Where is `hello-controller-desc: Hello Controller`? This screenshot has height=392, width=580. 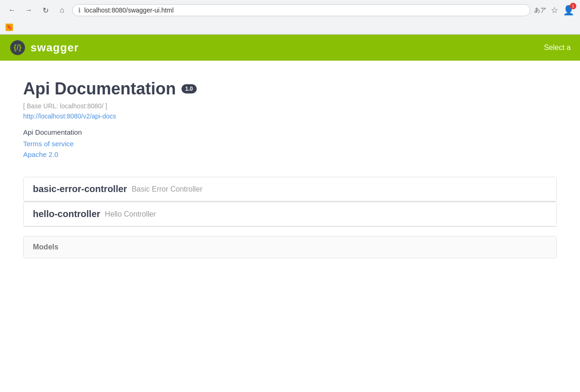 hello-controller-desc: Hello Controller is located at coordinates (131, 214).